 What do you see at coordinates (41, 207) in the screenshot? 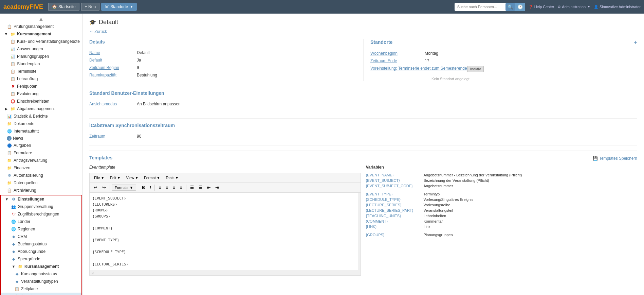
I see `sidebar-item-gruppenverwaltung: 👥 Gruppenverwaltung` at bounding box center [41, 207].